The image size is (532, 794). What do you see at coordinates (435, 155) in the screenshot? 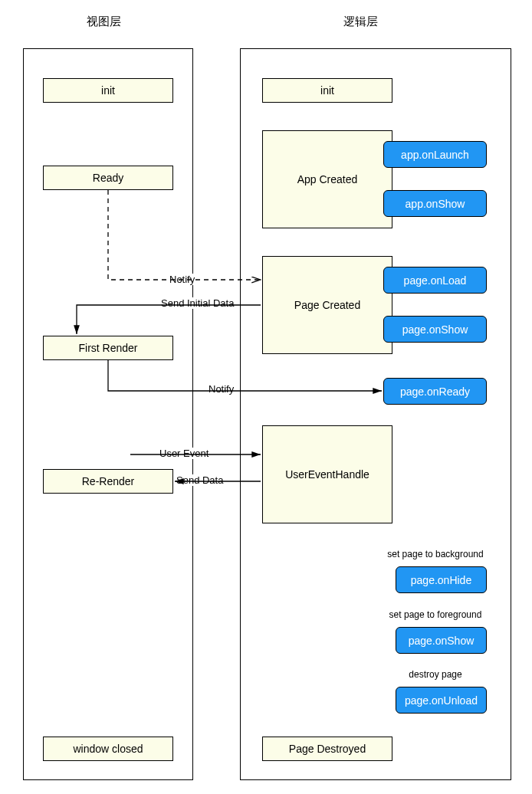
I see `event-app-onlaunch: app.onLaunch` at bounding box center [435, 155].